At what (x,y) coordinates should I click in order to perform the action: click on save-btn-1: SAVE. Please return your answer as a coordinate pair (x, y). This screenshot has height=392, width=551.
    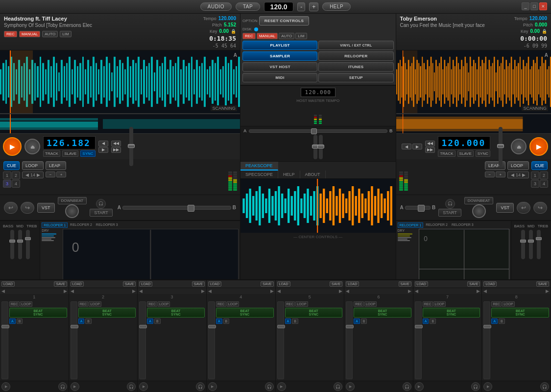
    Looking at the image, I should click on (60, 284).